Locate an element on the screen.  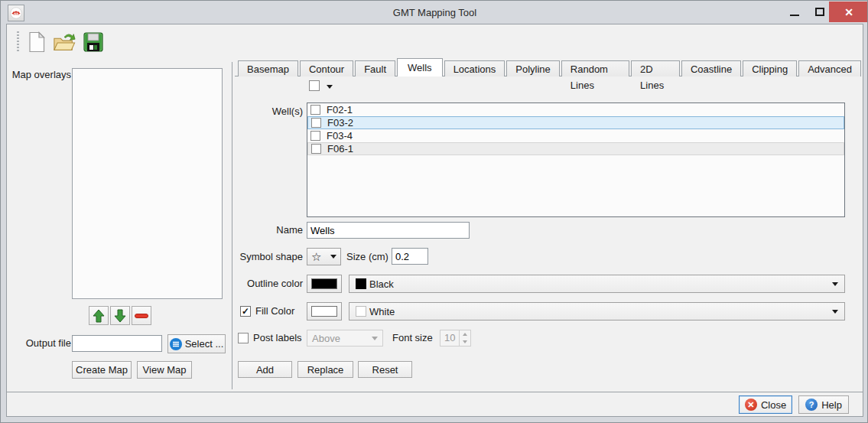
tab-basemap: Basemap is located at coordinates (268, 69).